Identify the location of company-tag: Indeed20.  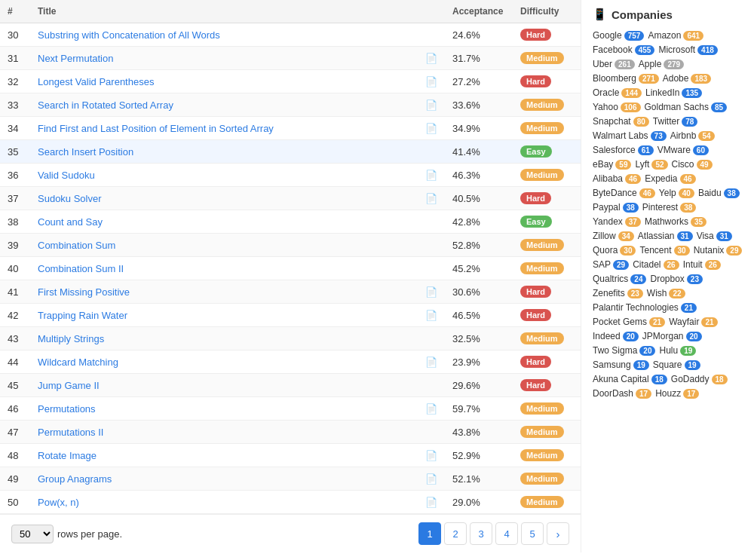
(615, 336).